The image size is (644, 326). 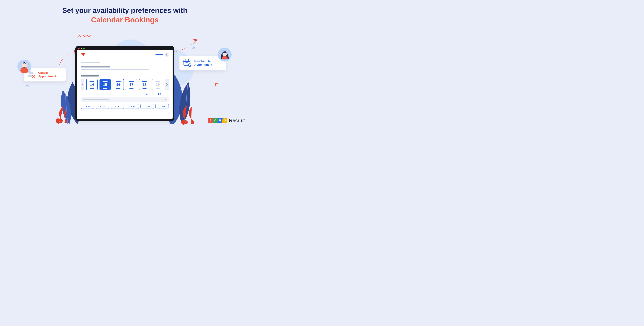 I want to click on time-slot: 10:30, so click(x=118, y=106).